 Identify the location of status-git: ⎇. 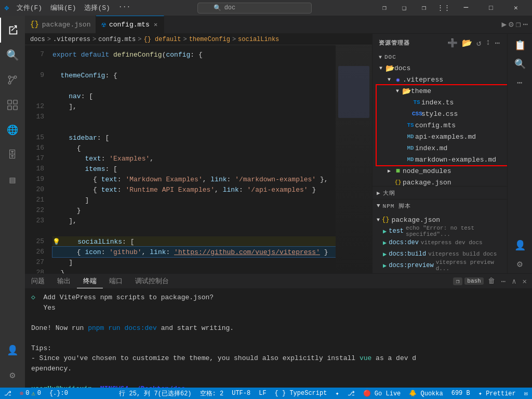
(8, 393).